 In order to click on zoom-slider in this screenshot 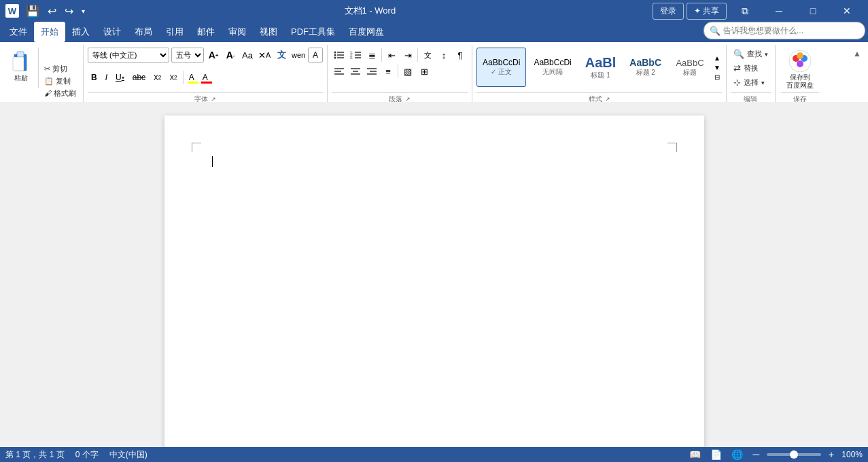, I will do `click(794, 455)`.